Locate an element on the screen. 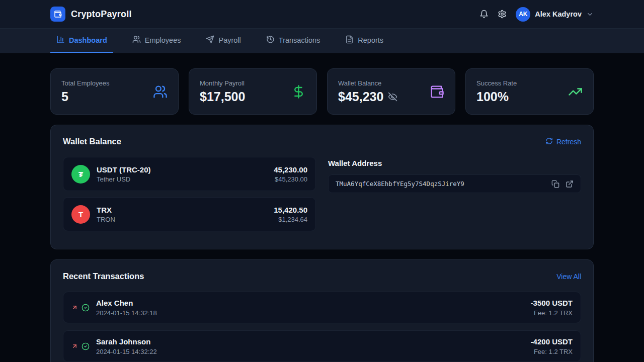 Image resolution: width=644 pixels, height=362 pixels. token-usd-value: $45,230.00 is located at coordinates (291, 179).